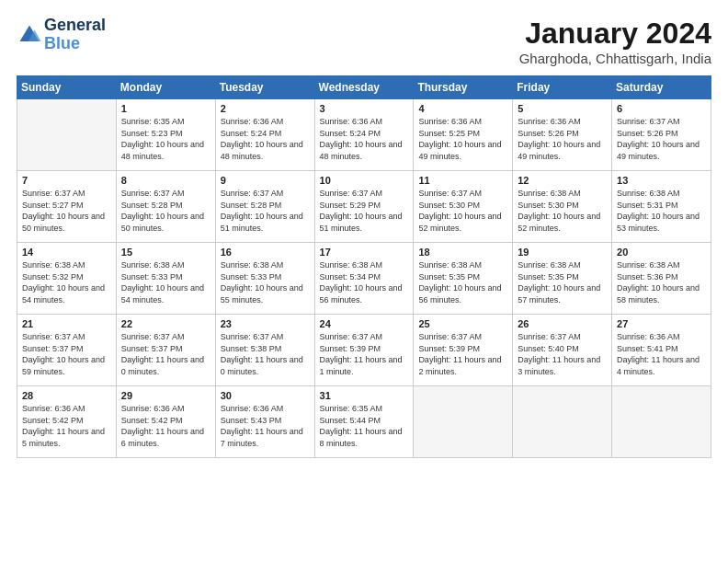 The height and width of the screenshot is (563, 728). Describe the element at coordinates (63, 43) in the screenshot. I see `logo-line2: Blue` at that location.